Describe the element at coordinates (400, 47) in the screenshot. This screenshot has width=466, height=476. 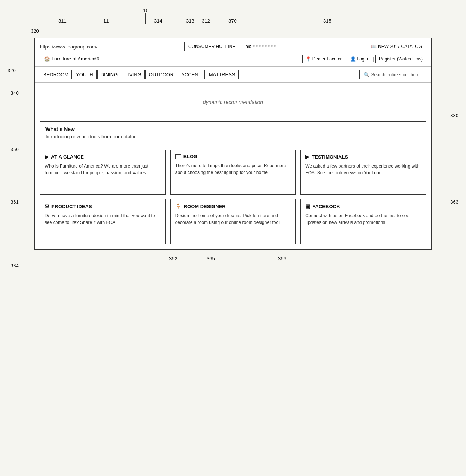
I see `catalog-label: NEW 2017 CATALOG` at that location.